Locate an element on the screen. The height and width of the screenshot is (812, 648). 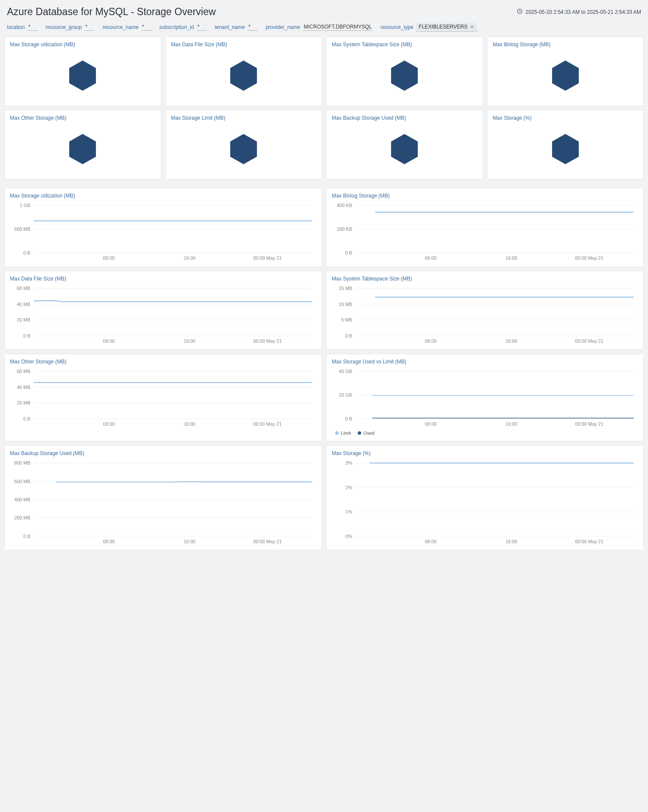
filter-label: provider_name is located at coordinates (283, 27).